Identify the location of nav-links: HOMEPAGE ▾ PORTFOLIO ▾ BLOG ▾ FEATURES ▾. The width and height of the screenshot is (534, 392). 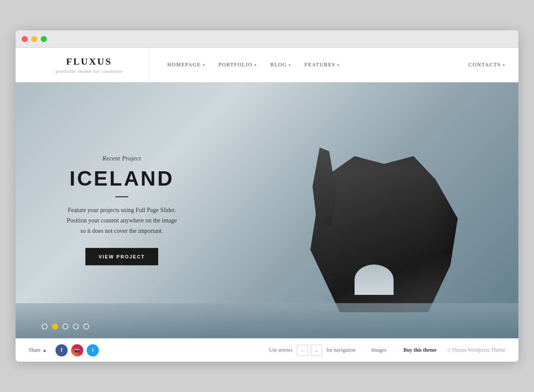
(309, 65).